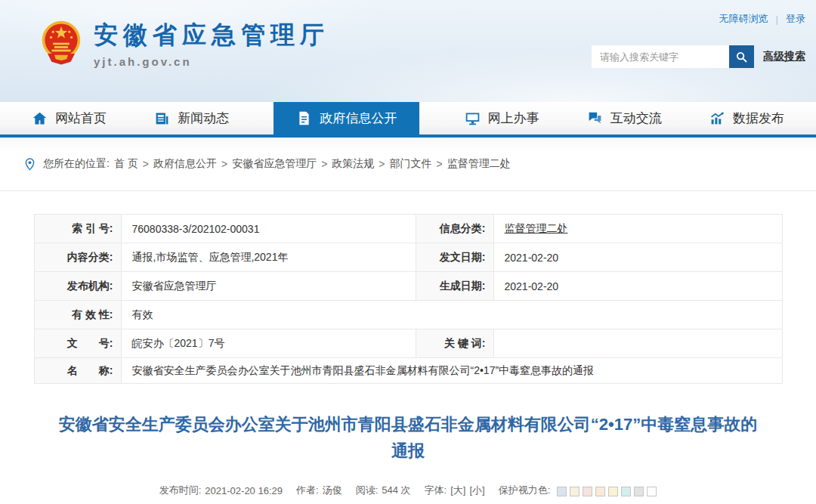  Describe the element at coordinates (759, 118) in the screenshot. I see `nav-label: 数据发布` at that location.